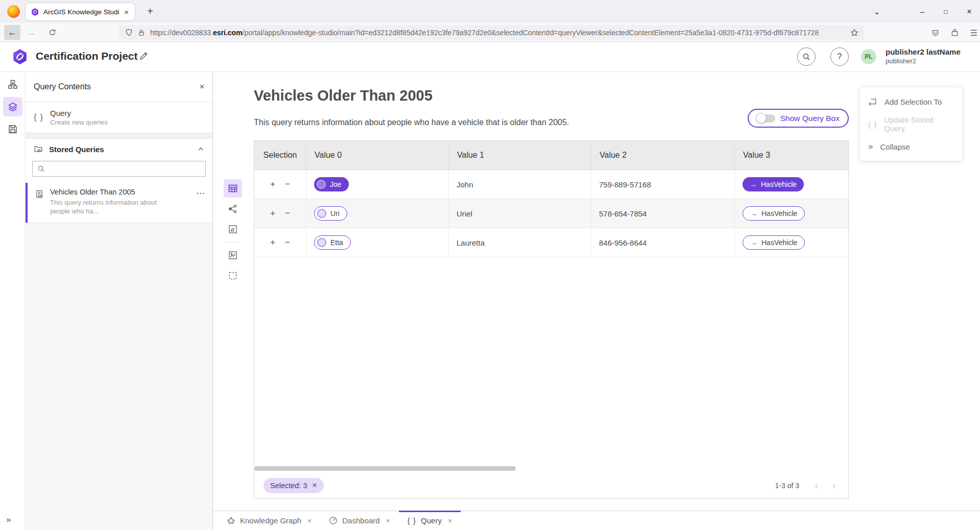 The width and height of the screenshot is (980, 530). I want to click on browser-titlebar: ArcGIS Knowledge Studio × + ⌄ – □ ×, so click(490, 11).